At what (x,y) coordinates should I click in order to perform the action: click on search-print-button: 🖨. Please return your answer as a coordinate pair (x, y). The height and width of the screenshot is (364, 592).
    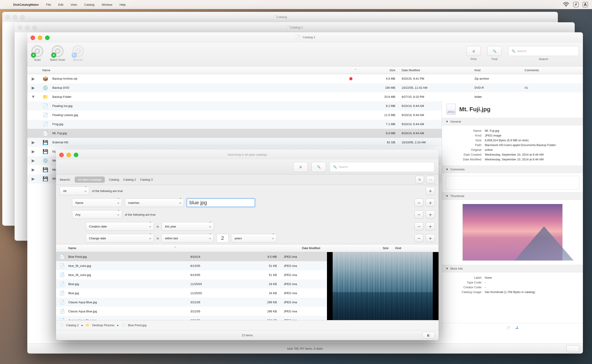
    Looking at the image, I should click on (301, 167).